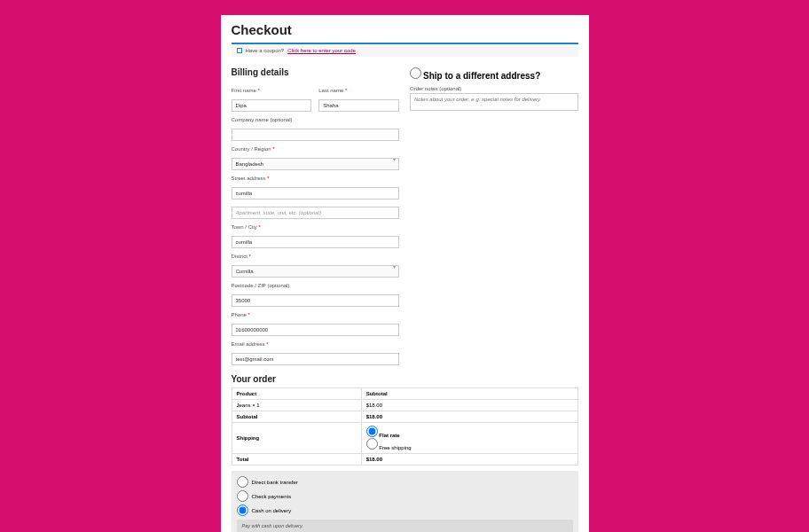 This screenshot has height=532, width=809. I want to click on postcode-label: Postcode / ZIP (optional), so click(316, 286).